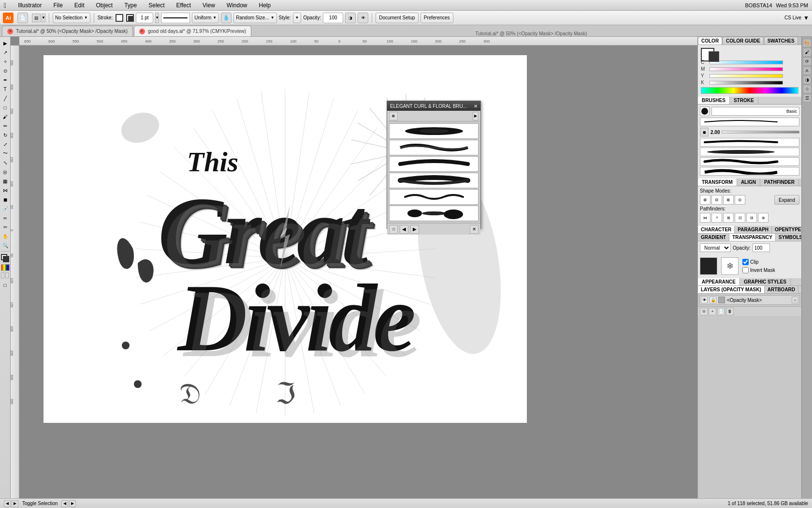 The height and width of the screenshot is (508, 812). I want to click on tab-layers: LAYERS (OPACITY MASK), so click(731, 289).